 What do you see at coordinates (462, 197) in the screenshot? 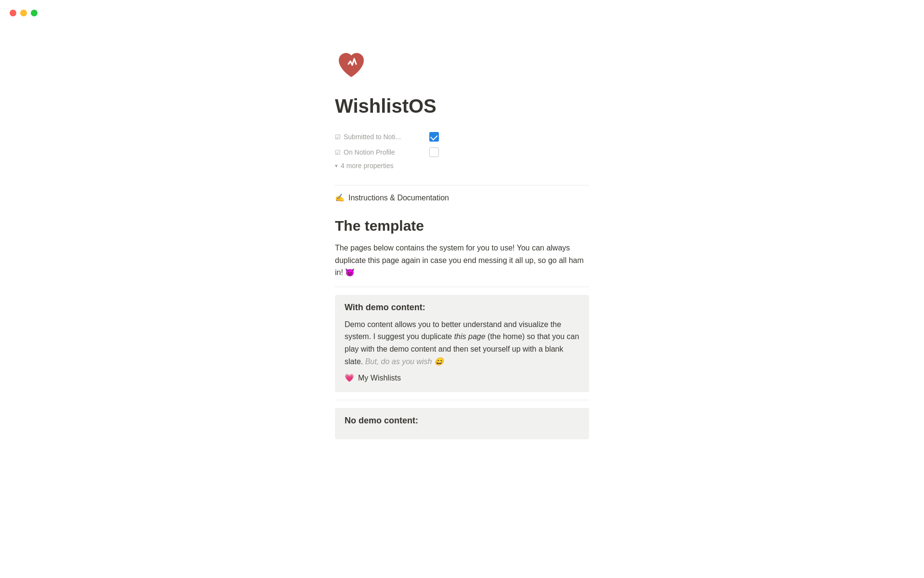
I see `instructions-link: ✍️ Instructions & Documentation` at bounding box center [462, 197].